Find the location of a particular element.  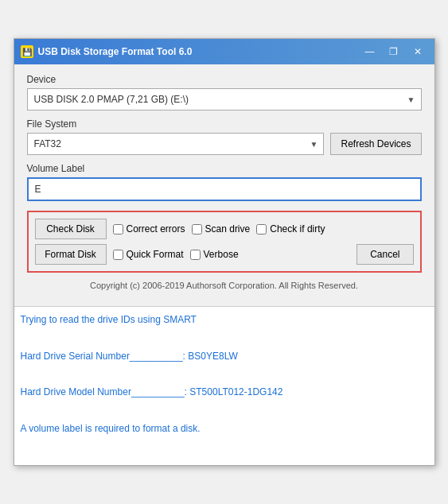

cancel-button: Cancel is located at coordinates (385, 254).